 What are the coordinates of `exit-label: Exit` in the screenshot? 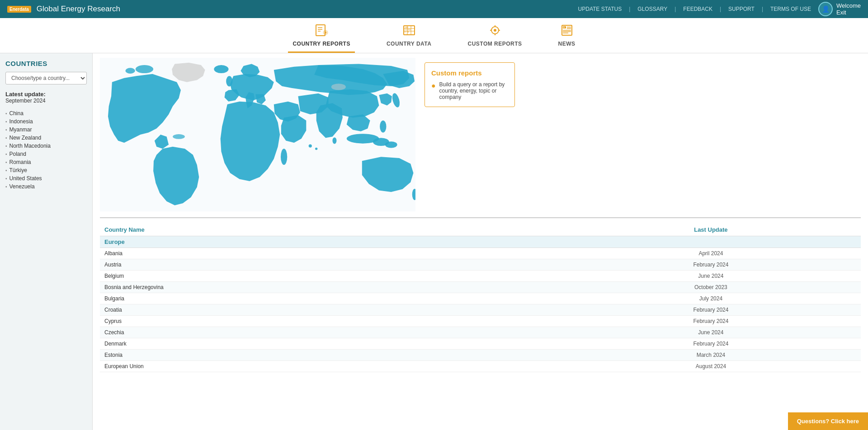 It's located at (849, 13).